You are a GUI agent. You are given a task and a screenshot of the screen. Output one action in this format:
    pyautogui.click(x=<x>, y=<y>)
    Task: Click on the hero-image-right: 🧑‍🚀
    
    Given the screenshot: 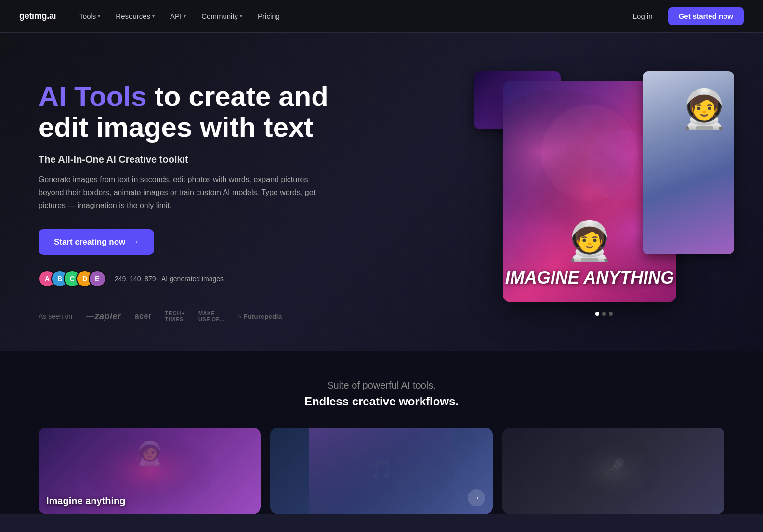 What is the action you would take?
    pyautogui.click(x=688, y=163)
    